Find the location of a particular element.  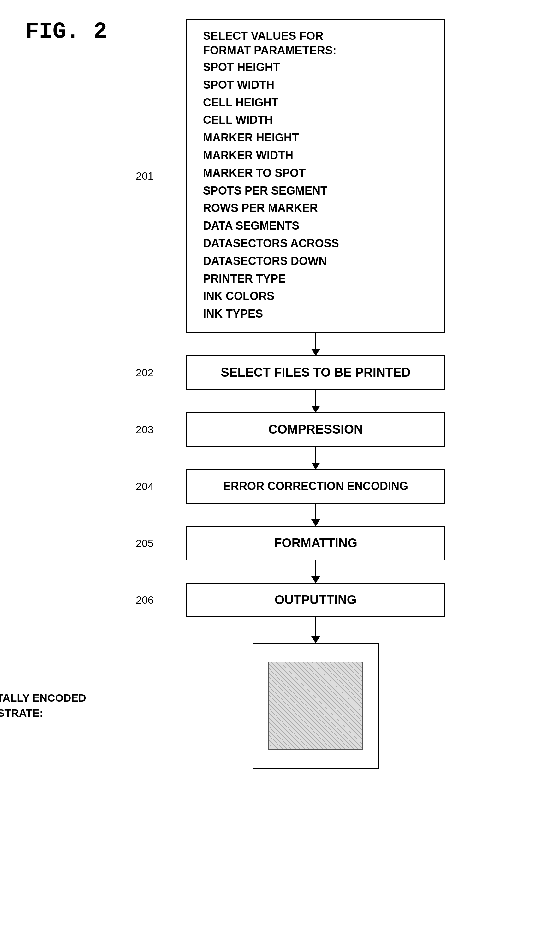

substrate-box is located at coordinates (315, 706).